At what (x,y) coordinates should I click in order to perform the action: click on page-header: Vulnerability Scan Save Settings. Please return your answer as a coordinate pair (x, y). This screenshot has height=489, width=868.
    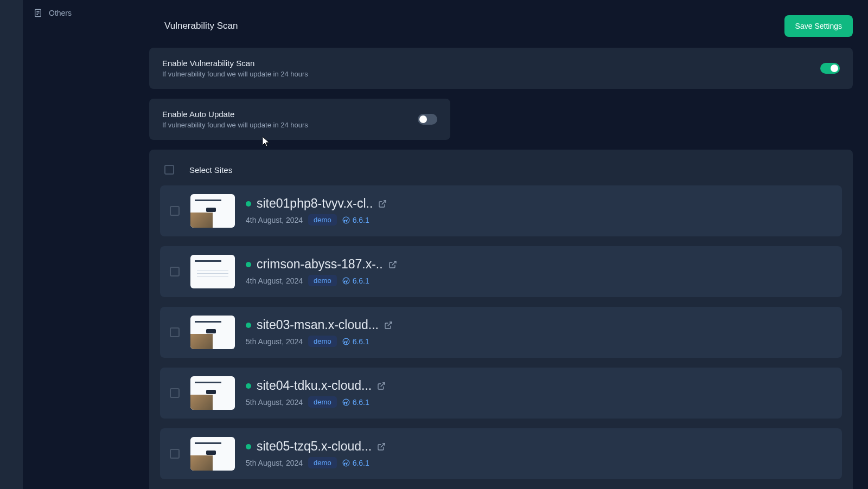
    Looking at the image, I should click on (501, 28).